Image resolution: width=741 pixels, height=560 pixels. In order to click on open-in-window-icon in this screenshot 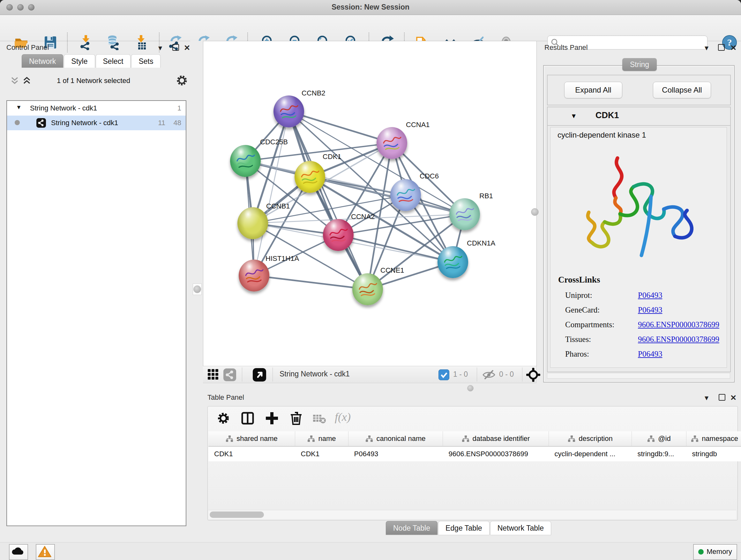, I will do `click(259, 375)`.